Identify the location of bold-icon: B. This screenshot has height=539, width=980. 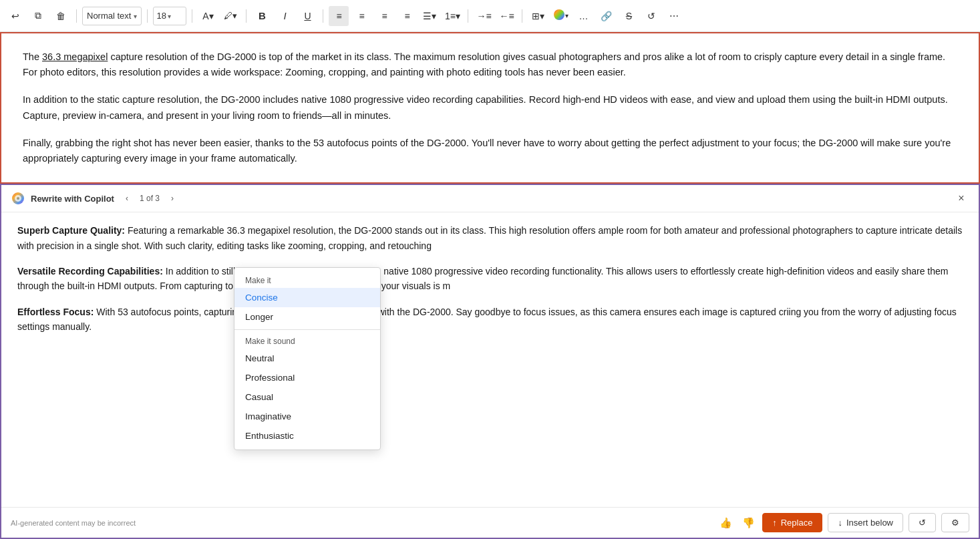
(262, 16).